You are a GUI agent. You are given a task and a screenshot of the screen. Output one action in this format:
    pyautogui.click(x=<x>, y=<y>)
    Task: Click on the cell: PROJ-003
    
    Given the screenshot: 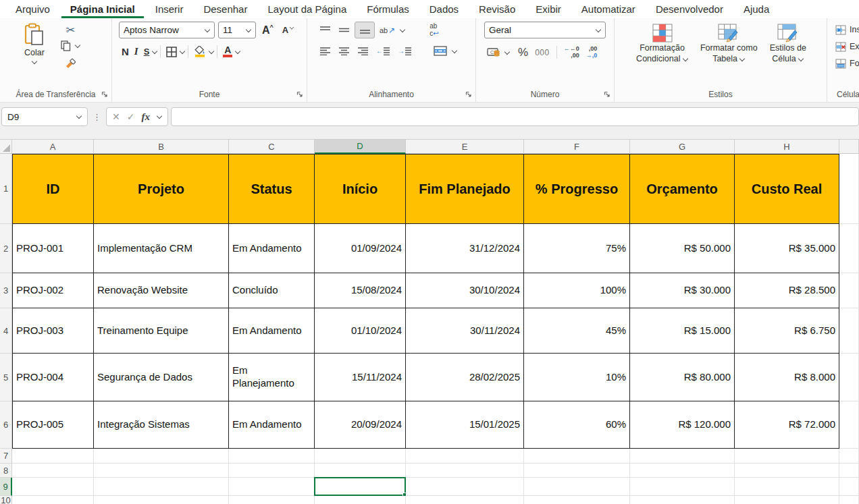 What is the action you would take?
    pyautogui.click(x=53, y=331)
    